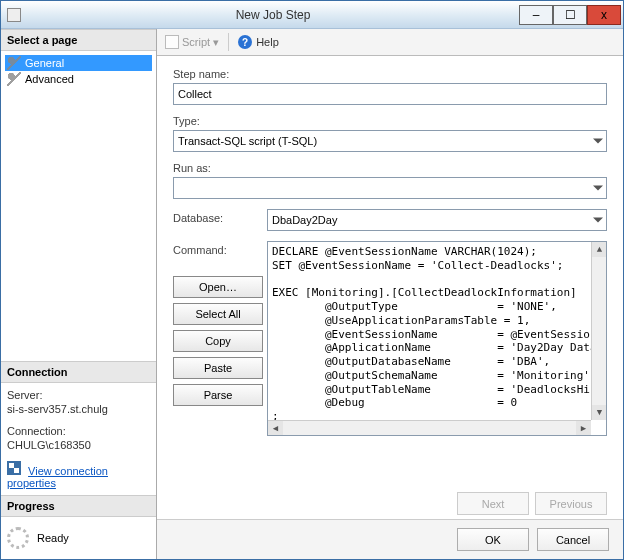 The width and height of the screenshot is (624, 560). Describe the element at coordinates (14, 15) in the screenshot. I see `app-icon` at that location.